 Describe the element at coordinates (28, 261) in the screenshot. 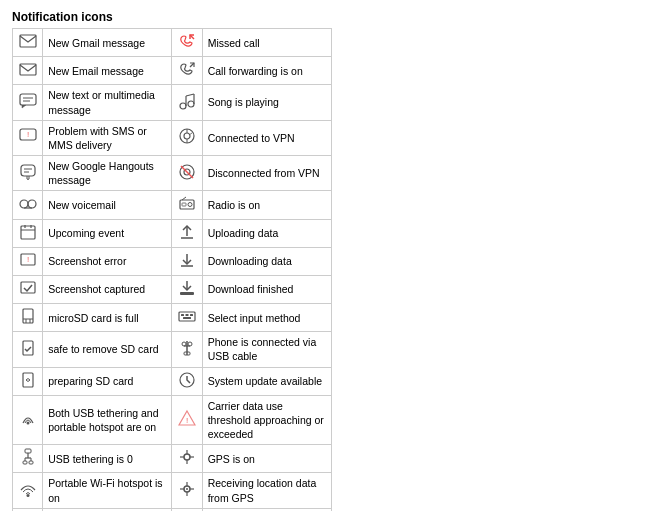

I see `icon-cell-screenshot-error: !` at that location.